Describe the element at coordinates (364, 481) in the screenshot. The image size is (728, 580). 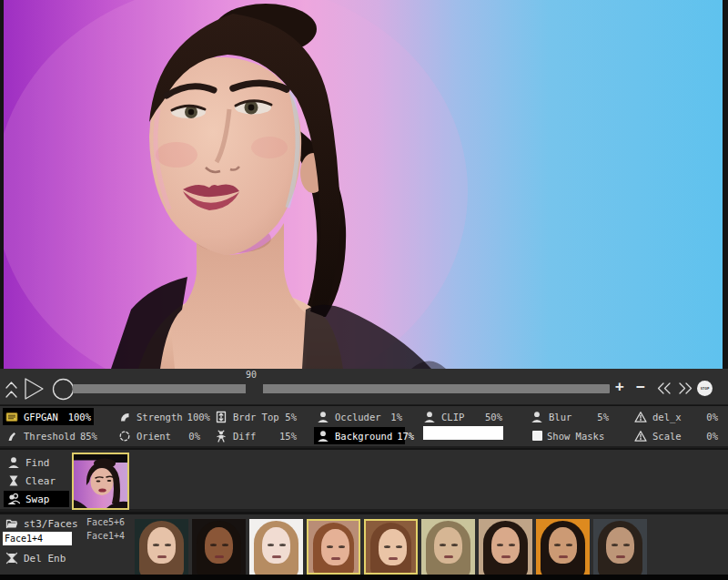
I see `face-swap-panel: Find Clear Swap` at that location.